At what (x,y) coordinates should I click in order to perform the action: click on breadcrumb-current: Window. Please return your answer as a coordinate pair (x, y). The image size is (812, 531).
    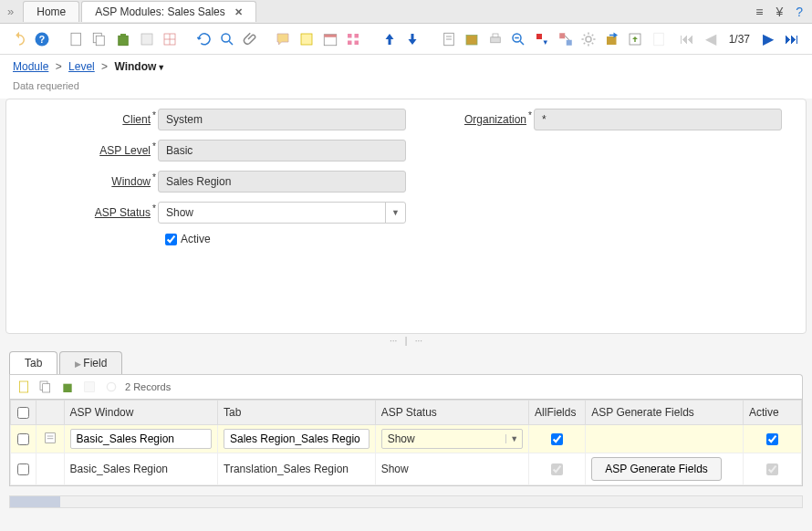
    Looking at the image, I should click on (135, 67).